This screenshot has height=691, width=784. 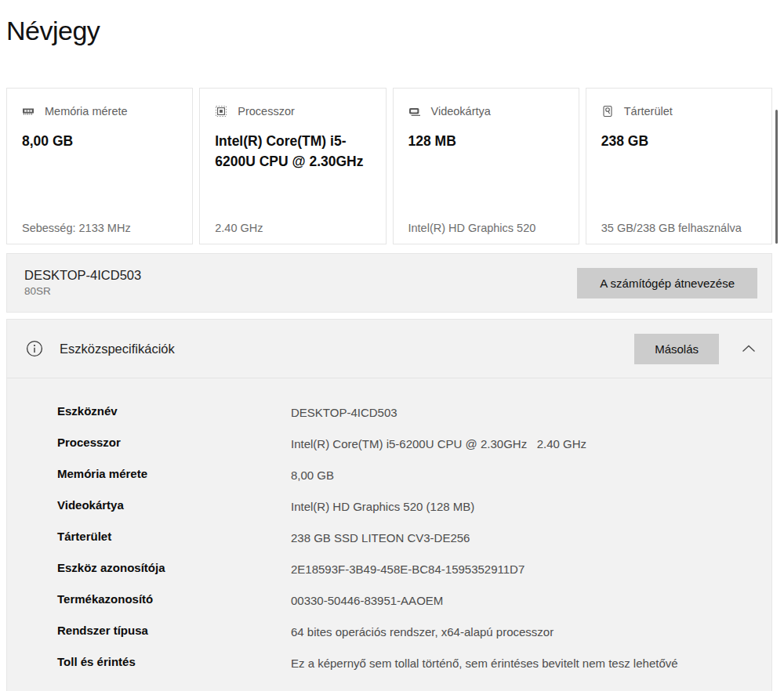 I want to click on card-footer: 35 GB/238 GB felhasználva, so click(x=682, y=228).